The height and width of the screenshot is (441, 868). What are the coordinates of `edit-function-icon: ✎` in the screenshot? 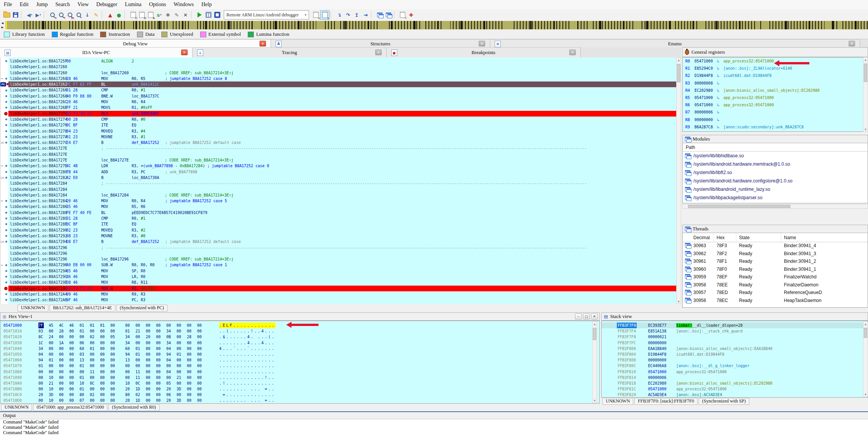 It's located at (177, 15).